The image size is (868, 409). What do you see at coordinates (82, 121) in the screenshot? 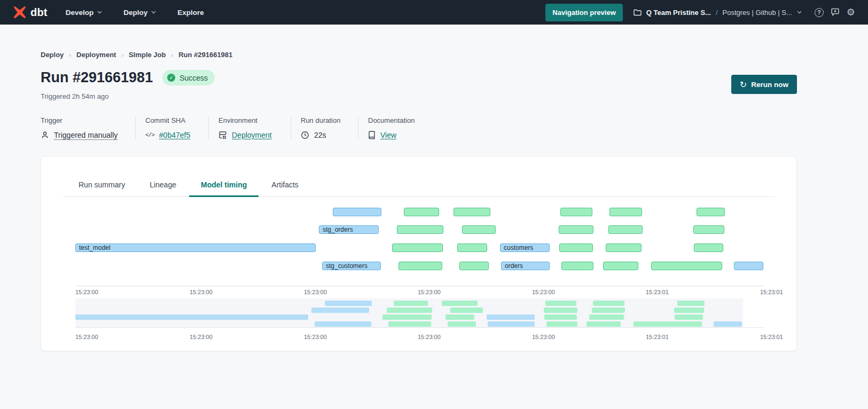
I see `meta-label: Trigger` at bounding box center [82, 121].